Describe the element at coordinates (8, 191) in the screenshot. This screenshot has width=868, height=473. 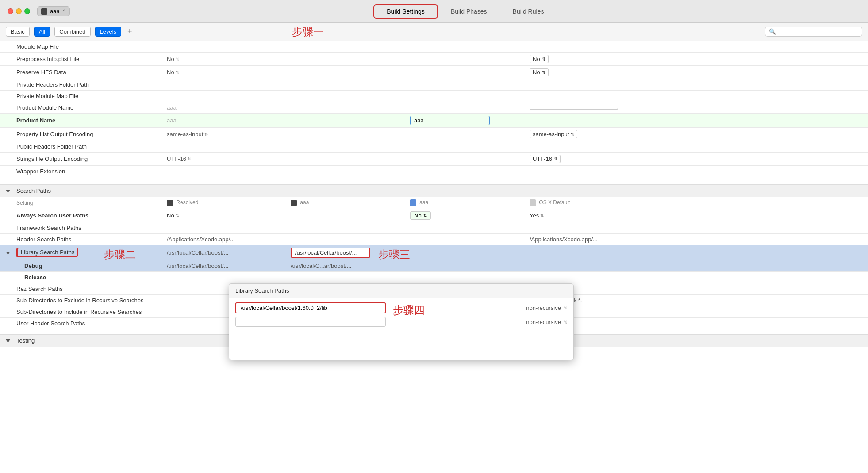
I see `section-collapse-icon` at that location.